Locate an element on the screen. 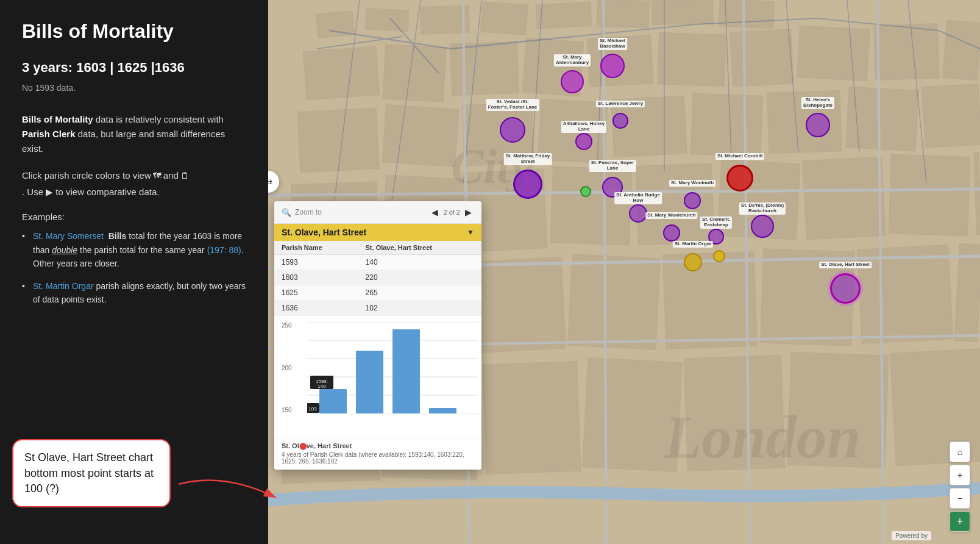  popup-parish-tag: St. Olave, Hart Street ▼ is located at coordinates (378, 232).